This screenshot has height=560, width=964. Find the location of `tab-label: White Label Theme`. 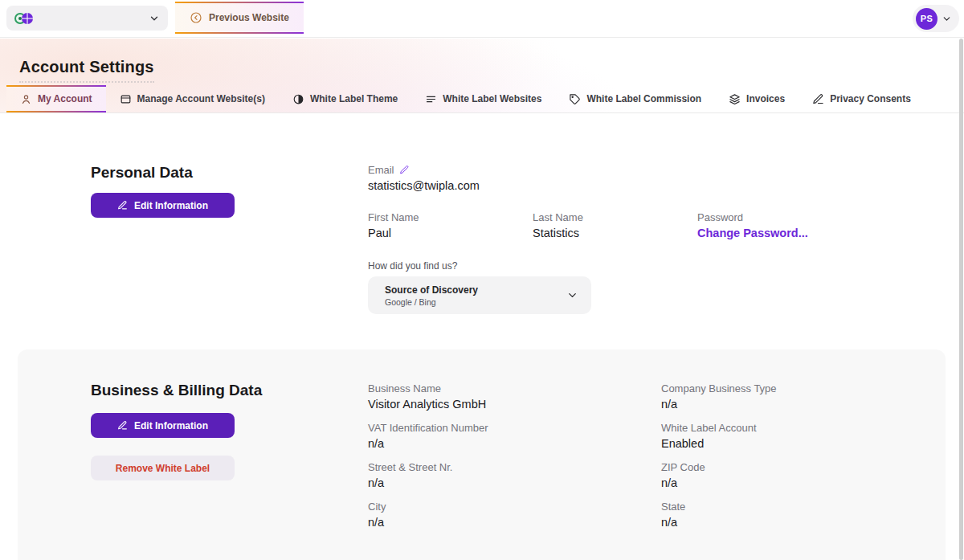

tab-label: White Label Theme is located at coordinates (353, 99).